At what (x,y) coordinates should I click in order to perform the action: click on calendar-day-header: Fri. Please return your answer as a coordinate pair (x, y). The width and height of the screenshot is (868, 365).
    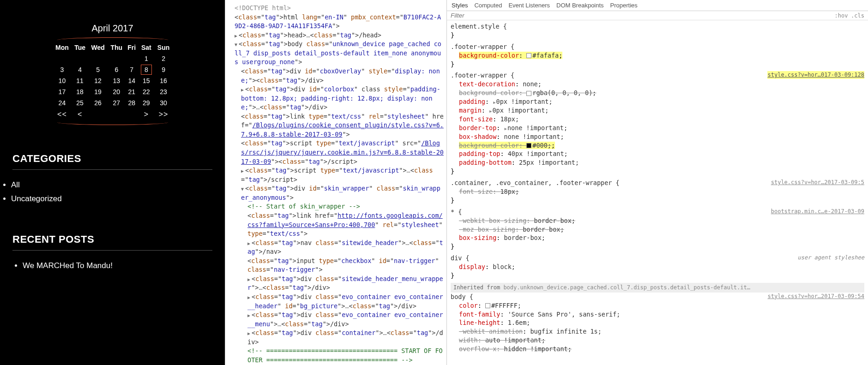
    Looking at the image, I should click on (132, 48).